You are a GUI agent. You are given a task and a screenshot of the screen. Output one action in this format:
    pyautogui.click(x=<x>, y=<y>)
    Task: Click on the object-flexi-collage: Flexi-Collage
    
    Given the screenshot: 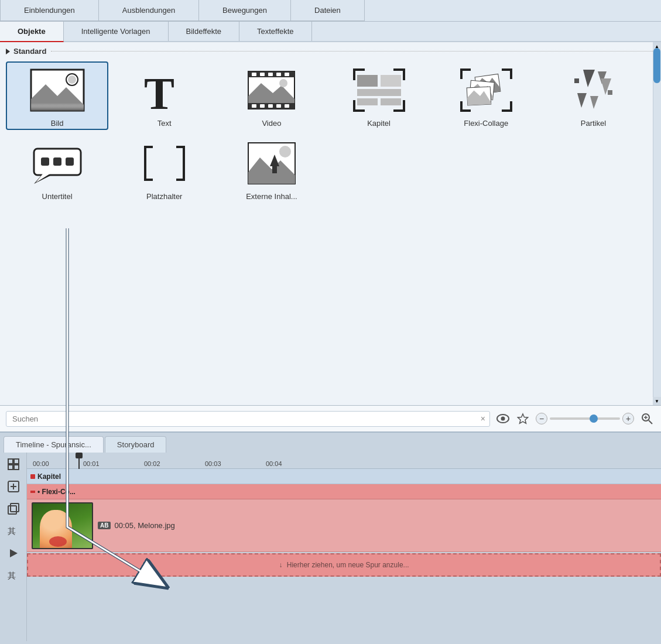 What is the action you would take?
    pyautogui.click(x=486, y=96)
    